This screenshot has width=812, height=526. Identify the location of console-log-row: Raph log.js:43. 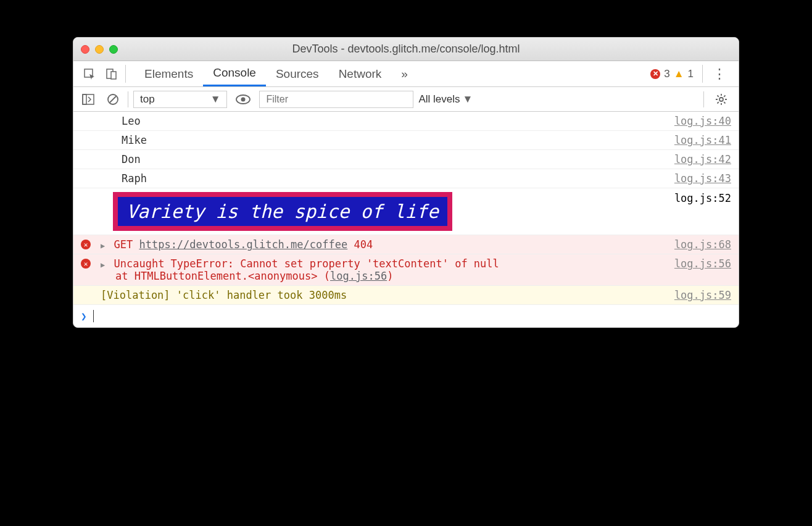
(406, 179).